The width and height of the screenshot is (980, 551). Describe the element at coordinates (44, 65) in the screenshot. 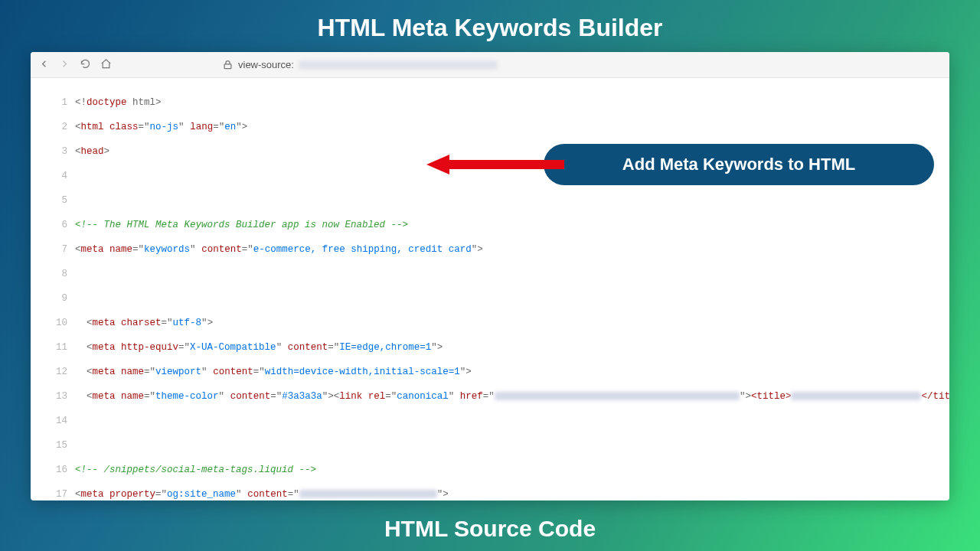

I see `back-icon` at that location.